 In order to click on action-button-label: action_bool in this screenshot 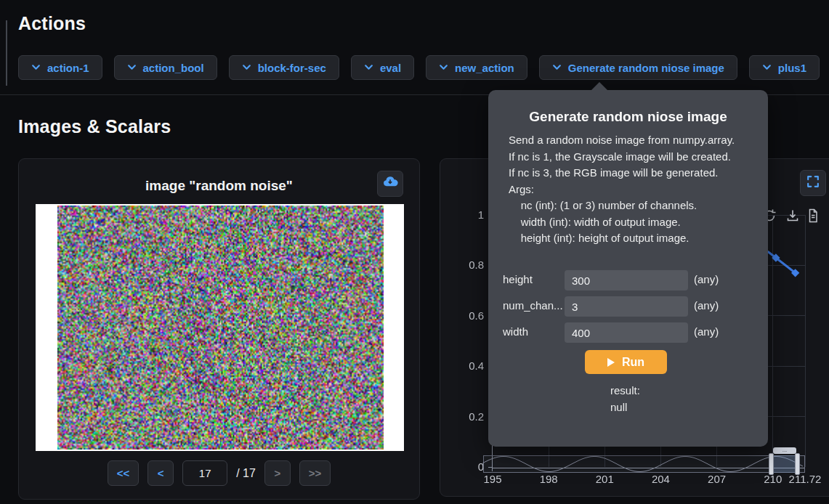, I will do `click(174, 68)`.